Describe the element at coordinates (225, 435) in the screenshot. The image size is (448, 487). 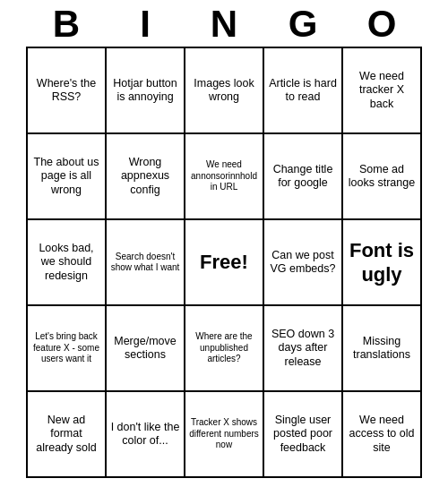
I see `bingo-cell-22: Tracker X shows different numbers now` at that location.